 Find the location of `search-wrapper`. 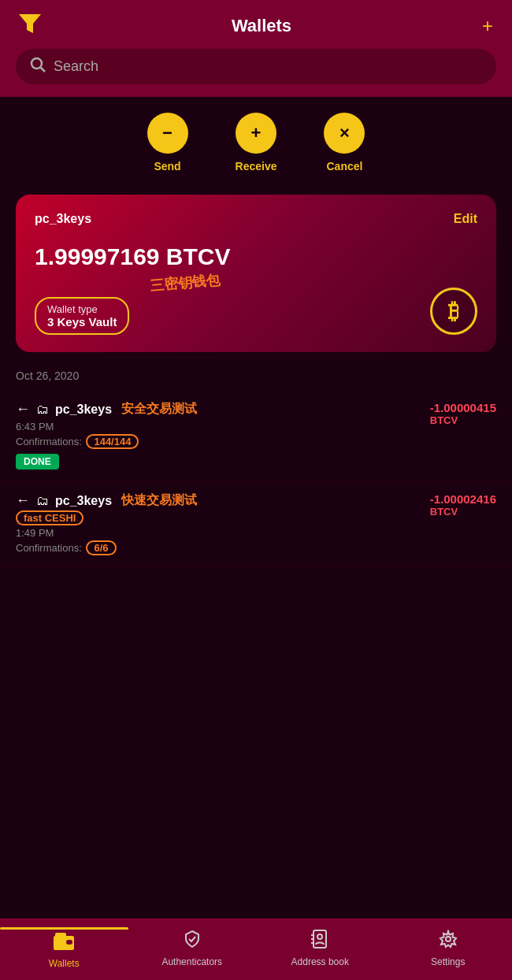

search-wrapper is located at coordinates (256, 66).